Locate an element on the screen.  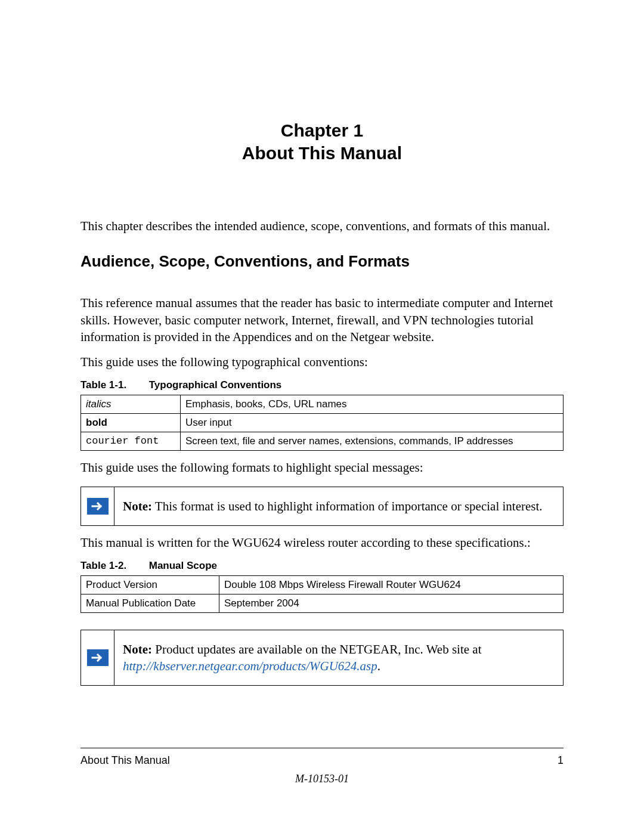
convention-desc: Screen text, file and server names, exte… is located at coordinates (372, 441).